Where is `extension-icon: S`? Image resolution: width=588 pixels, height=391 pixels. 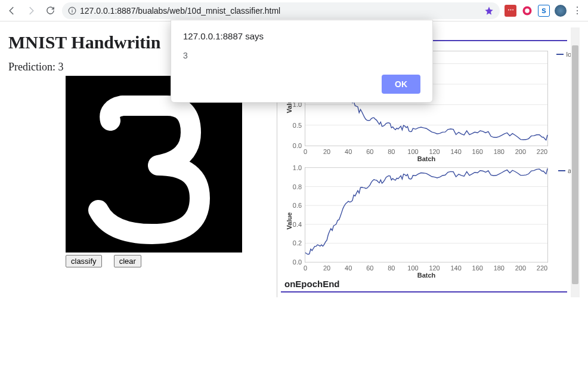
extension-icon: S is located at coordinates (544, 11).